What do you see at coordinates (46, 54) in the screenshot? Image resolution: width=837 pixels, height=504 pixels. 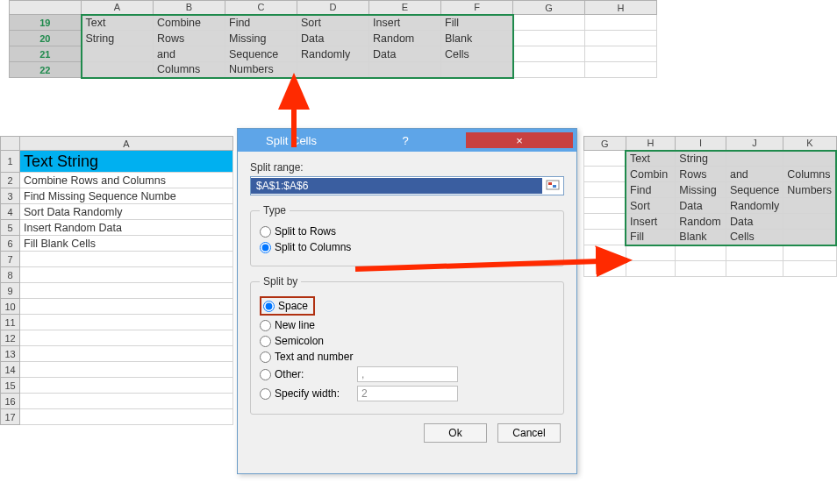 I see `row-hdr-21: 21` at bounding box center [46, 54].